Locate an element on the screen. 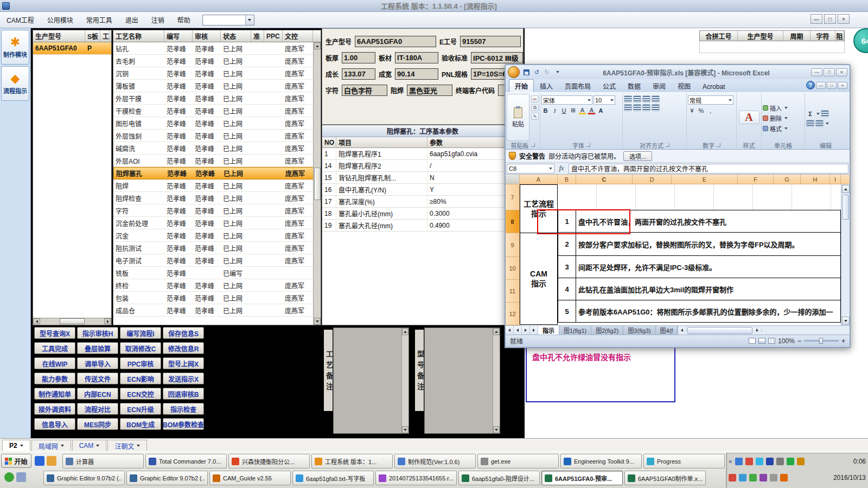 Image resolution: width=868 pixels, height=488 pixels. process-row: 铣板 范孝峰 已编写 is located at coordinates (217, 273).